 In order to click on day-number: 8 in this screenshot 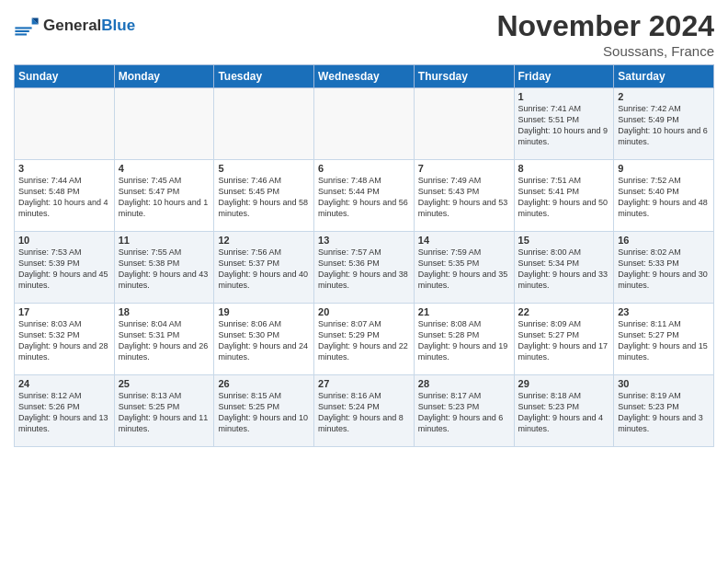, I will do `click(564, 168)`.